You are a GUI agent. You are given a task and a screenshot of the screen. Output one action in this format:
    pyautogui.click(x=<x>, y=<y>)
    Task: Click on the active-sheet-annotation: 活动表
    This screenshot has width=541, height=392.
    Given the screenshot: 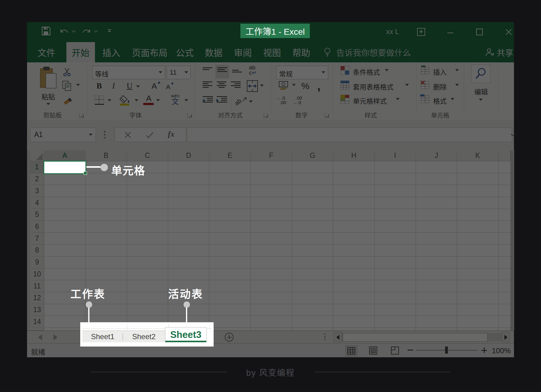 What is the action you would take?
    pyautogui.click(x=186, y=293)
    